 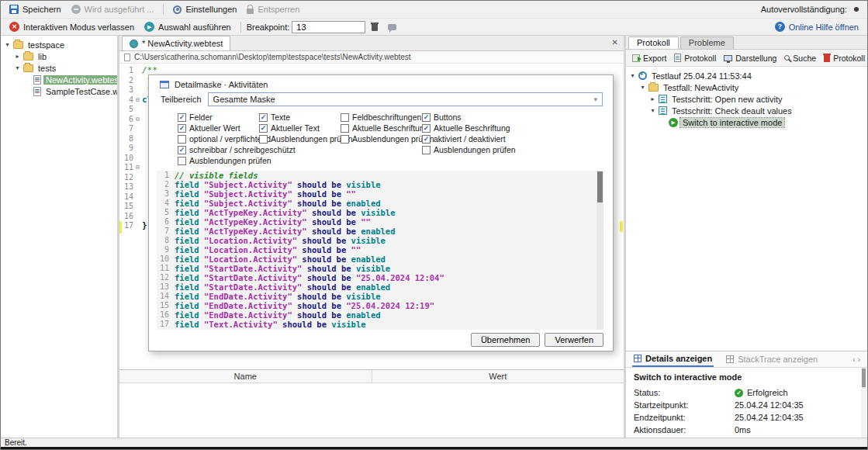 I want to click on details-tabbar: Details anzeigen StackTrace anzeigen ‹›, so click(x=746, y=359).